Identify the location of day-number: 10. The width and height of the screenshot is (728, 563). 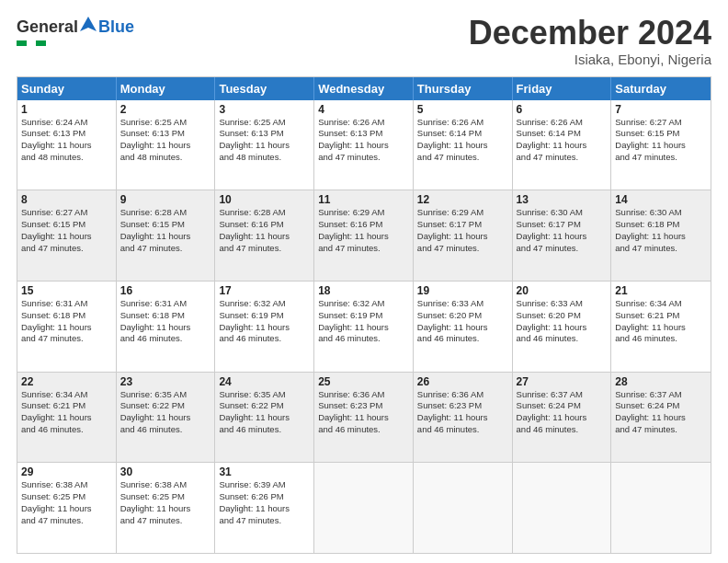
(265, 200).